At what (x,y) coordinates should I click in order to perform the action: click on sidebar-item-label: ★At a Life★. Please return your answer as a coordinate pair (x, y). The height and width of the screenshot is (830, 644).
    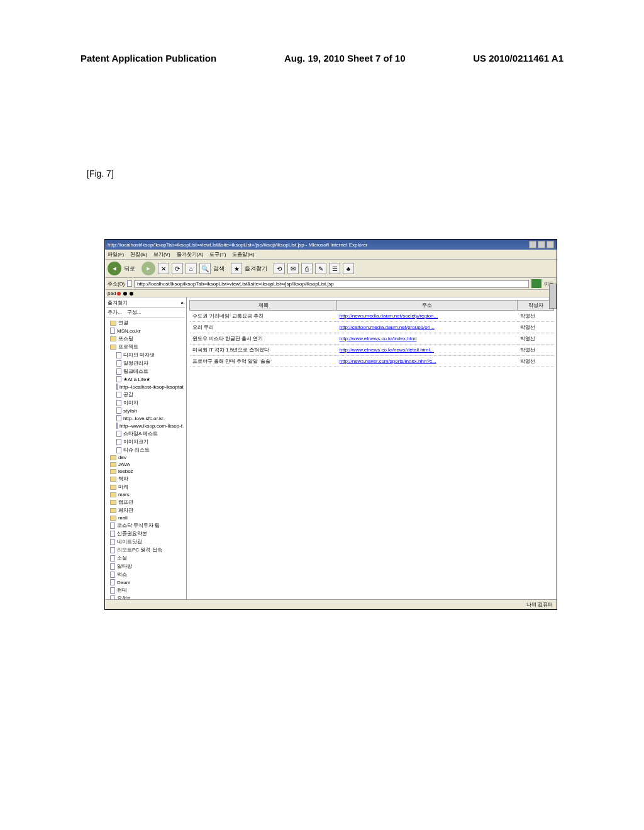
    Looking at the image, I should click on (137, 380).